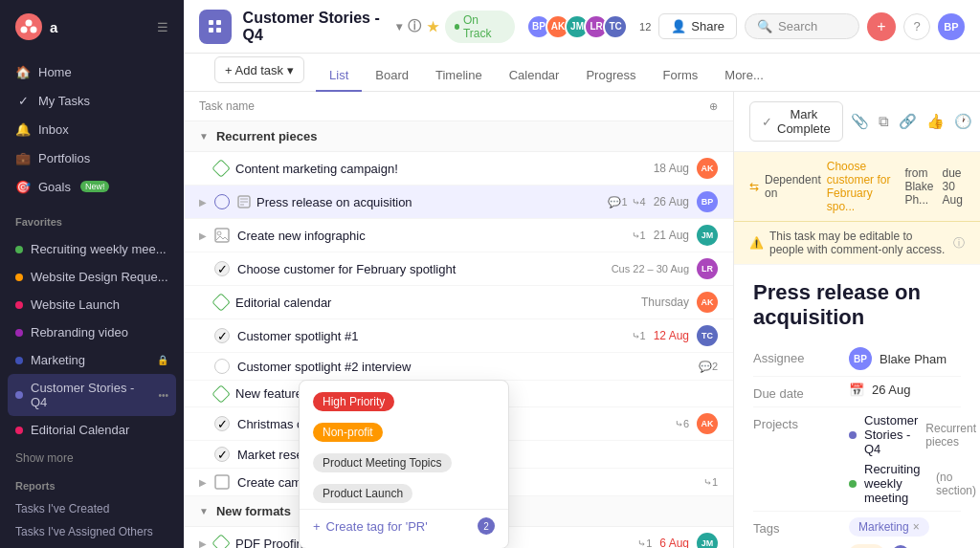  I want to click on thumbsup-icon: 👍, so click(936, 121).